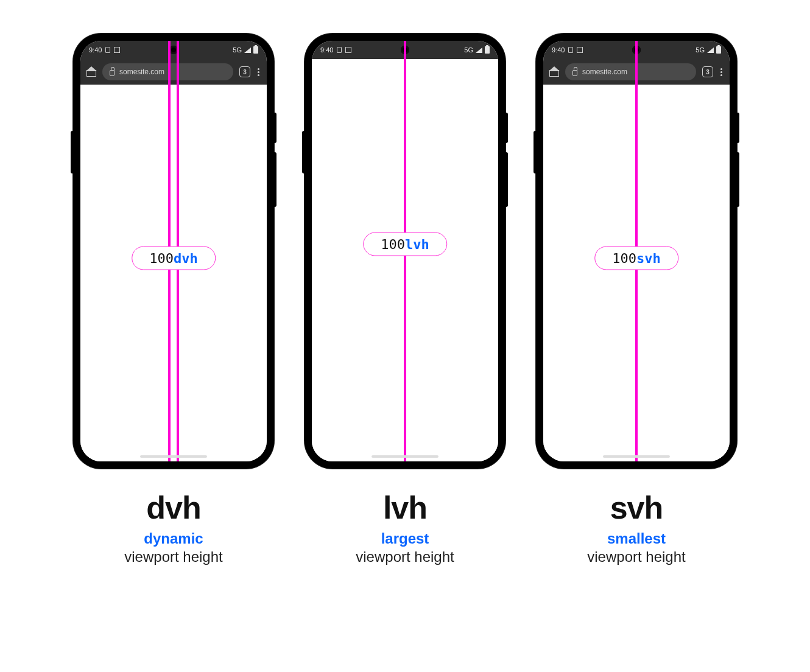  Describe the element at coordinates (186, 258) in the screenshot. I see `pill-unit: dvh` at that location.